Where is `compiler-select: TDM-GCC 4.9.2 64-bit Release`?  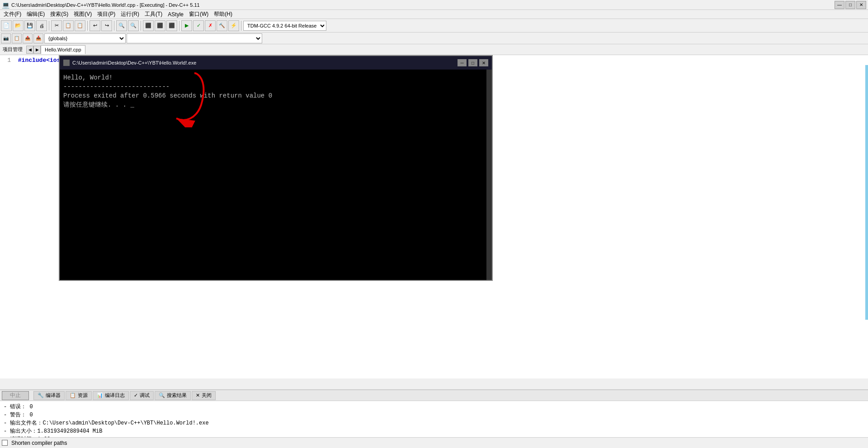
compiler-select: TDM-GCC 4.9.2 64-bit Release is located at coordinates (285, 26).